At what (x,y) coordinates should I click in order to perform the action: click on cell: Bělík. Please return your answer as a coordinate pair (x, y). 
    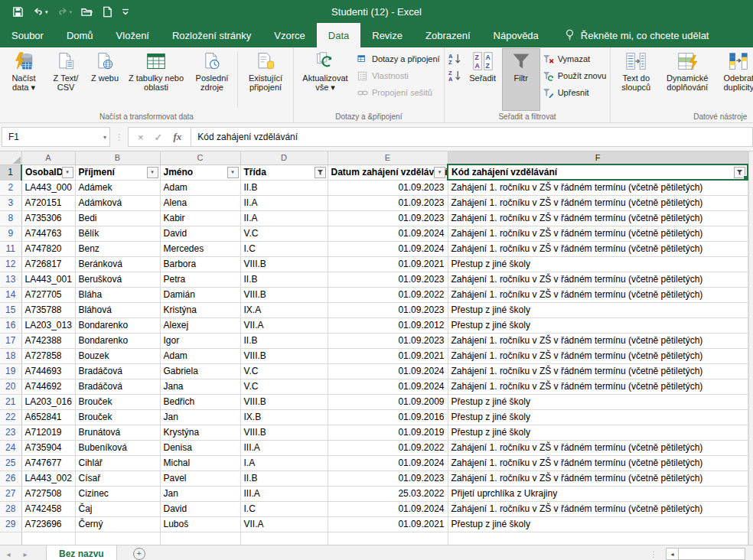
    Looking at the image, I should click on (118, 233).